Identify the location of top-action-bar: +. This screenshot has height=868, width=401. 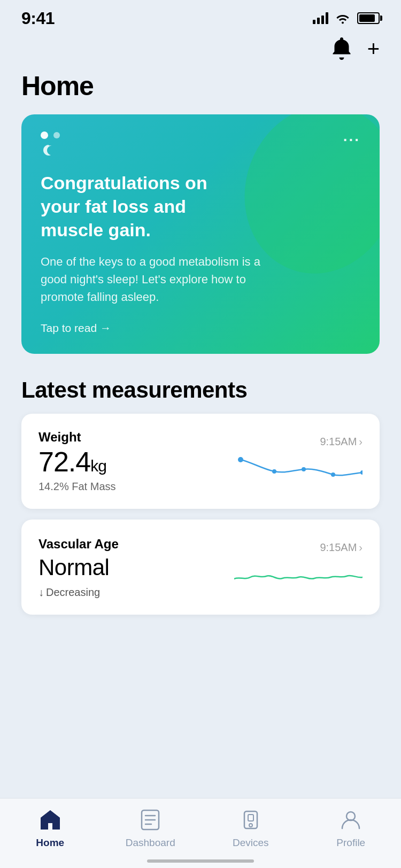
(200, 49).